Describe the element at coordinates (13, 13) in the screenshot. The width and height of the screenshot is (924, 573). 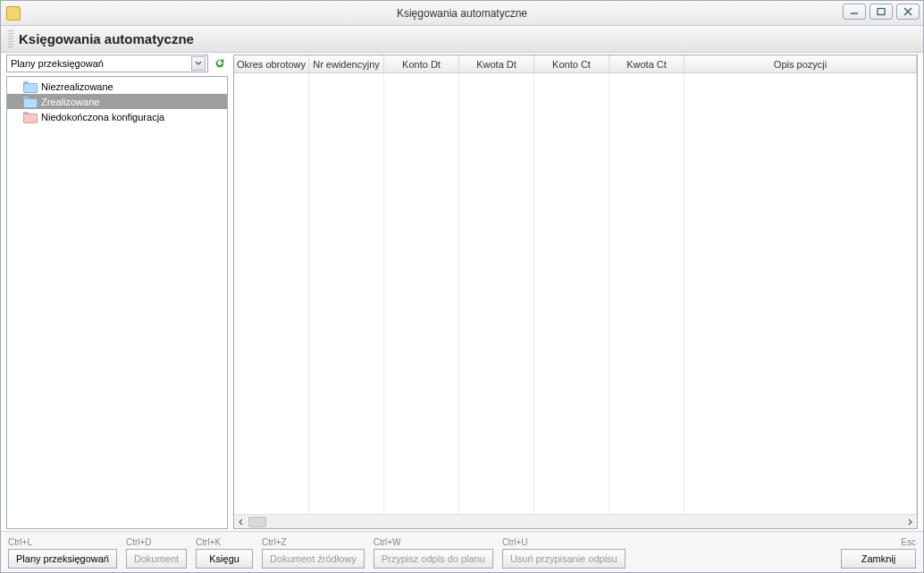
I see `app-icon` at that location.